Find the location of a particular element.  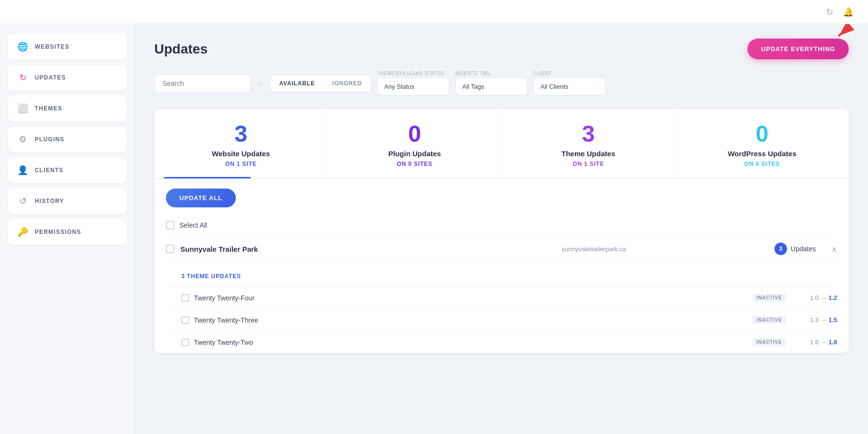

wordpress-updates-number: 0 is located at coordinates (762, 134).